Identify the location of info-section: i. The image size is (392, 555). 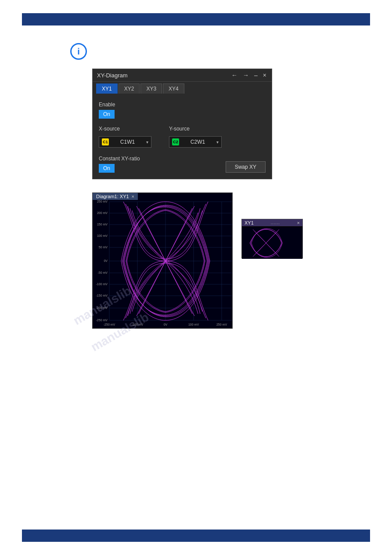
(231, 51).